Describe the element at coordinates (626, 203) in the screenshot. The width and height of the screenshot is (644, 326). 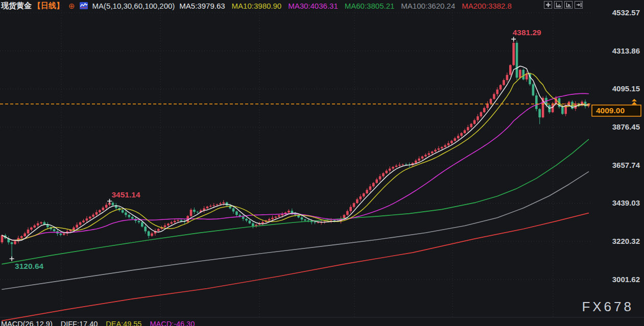
I see `y-axis-label: 3439.03` at that location.